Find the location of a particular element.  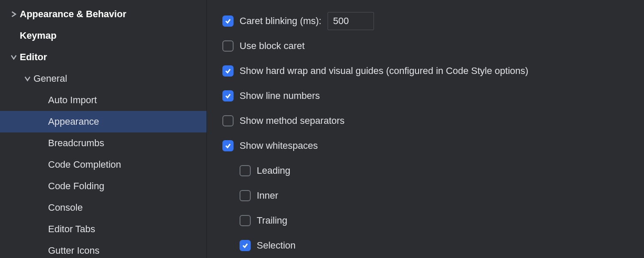

sidebar-item-breadcrumbs: Breadcrumbs is located at coordinates (103, 143).